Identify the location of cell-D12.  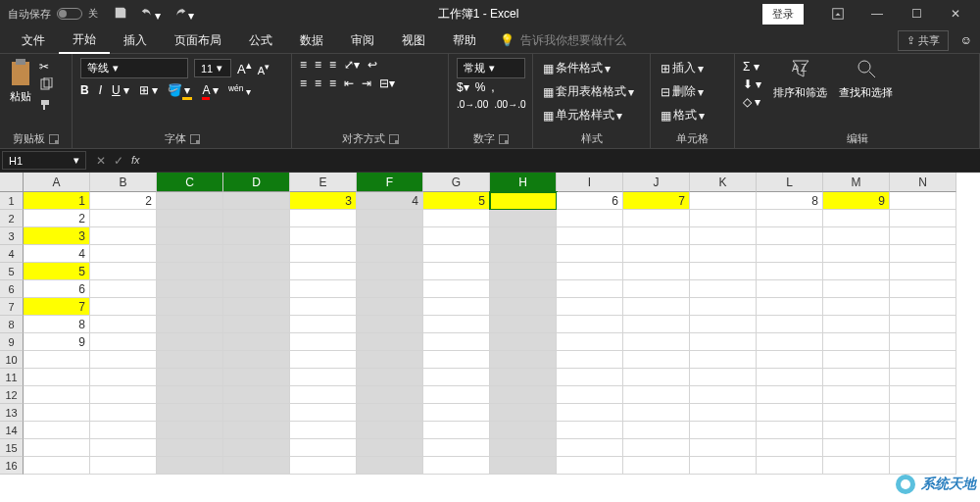
(257, 395).